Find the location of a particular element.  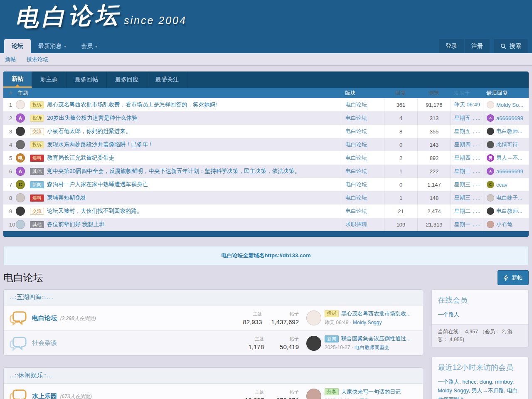

register-button: 注册 is located at coordinates (477, 46).